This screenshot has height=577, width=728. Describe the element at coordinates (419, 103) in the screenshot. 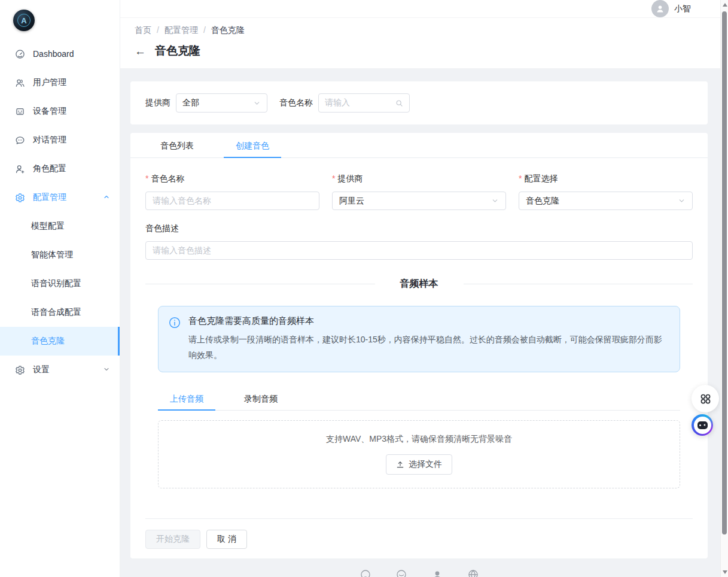

I see `filter-card: 提供商 全部 音色名称 请输入` at that location.